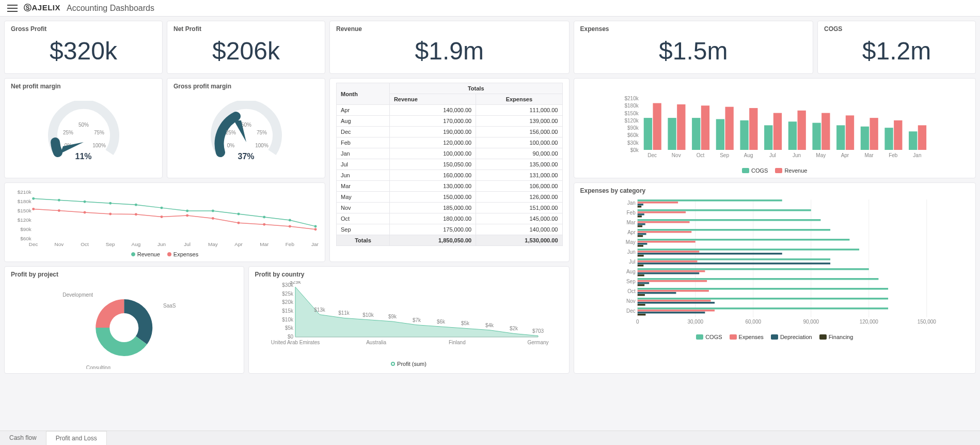 This screenshot has width=980, height=445. What do you see at coordinates (84, 128) in the screenshot?
I see `gauge-net-profit-margin: Net profit margin 50% 25% 75% 0% 100% 11…` at bounding box center [84, 128].